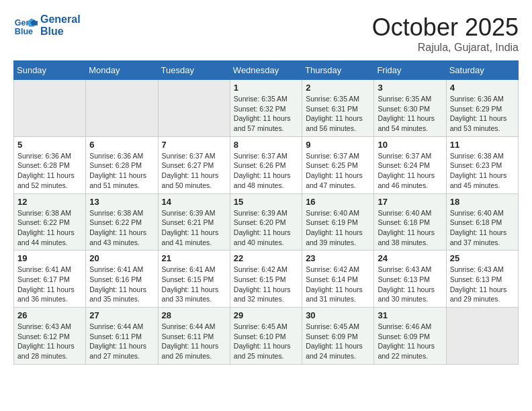  Describe the element at coordinates (47, 26) in the screenshot. I see `logo: General Blue General Blue` at that location.